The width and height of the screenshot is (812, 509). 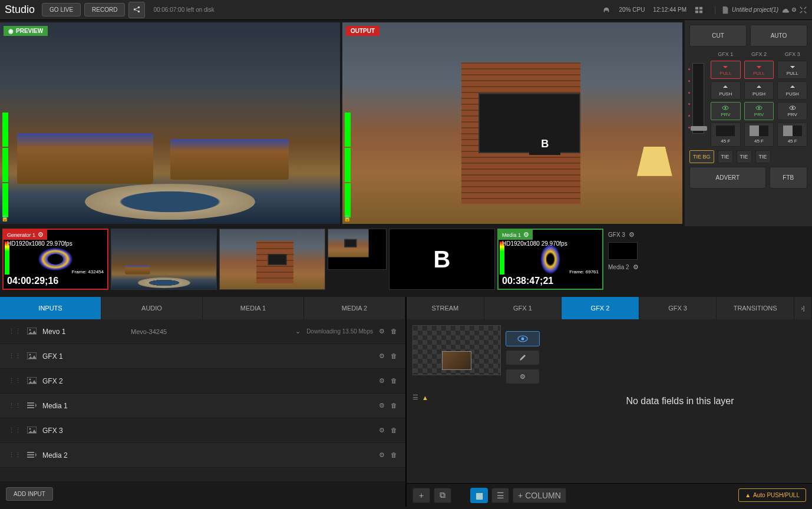 I want to click on gfx2-pull-button: PULL, so click(x=759, y=70).